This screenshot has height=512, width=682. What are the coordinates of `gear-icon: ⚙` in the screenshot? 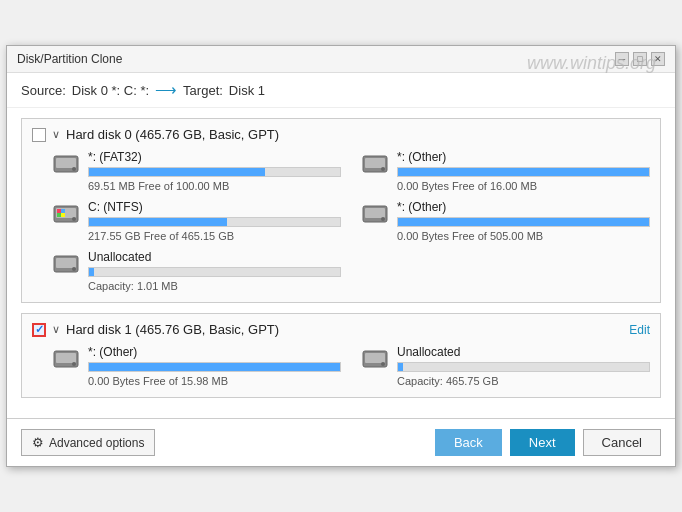 It's located at (38, 442).